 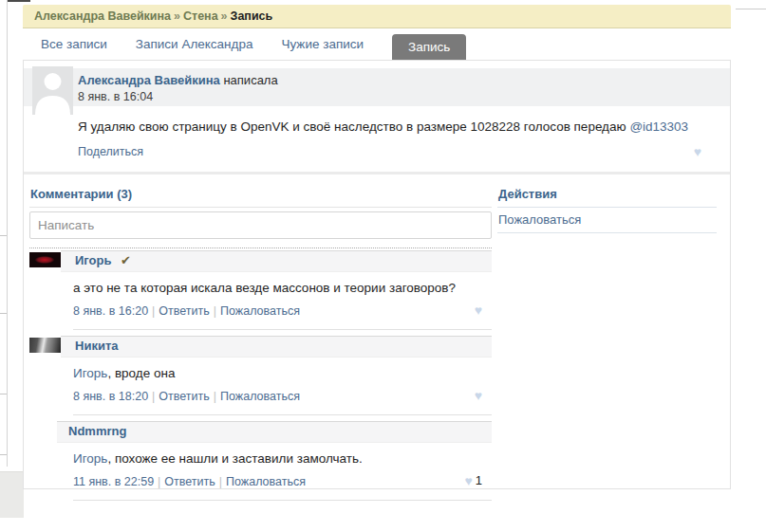 I want to click on window-edge-dash, so click(x=19, y=1).